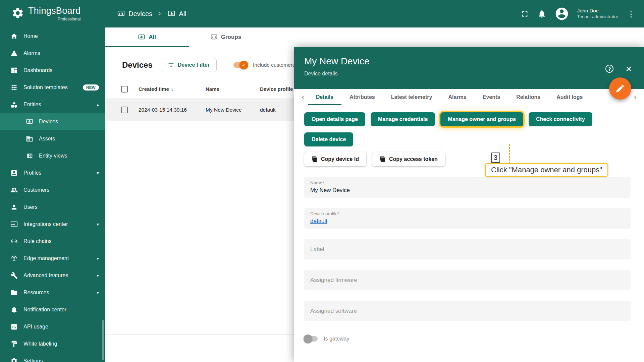  I want to click on sidebar-item-devices: Devices, so click(52, 121).